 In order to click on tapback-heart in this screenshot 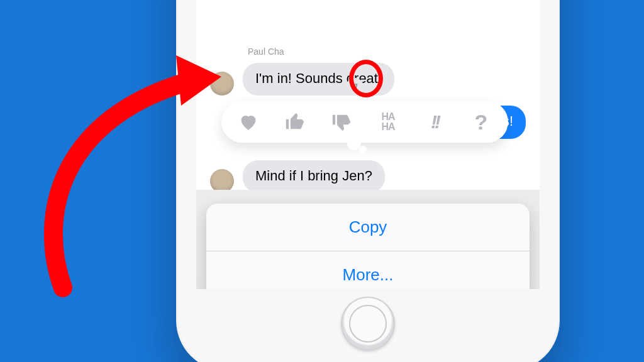, I will do `click(248, 122)`.